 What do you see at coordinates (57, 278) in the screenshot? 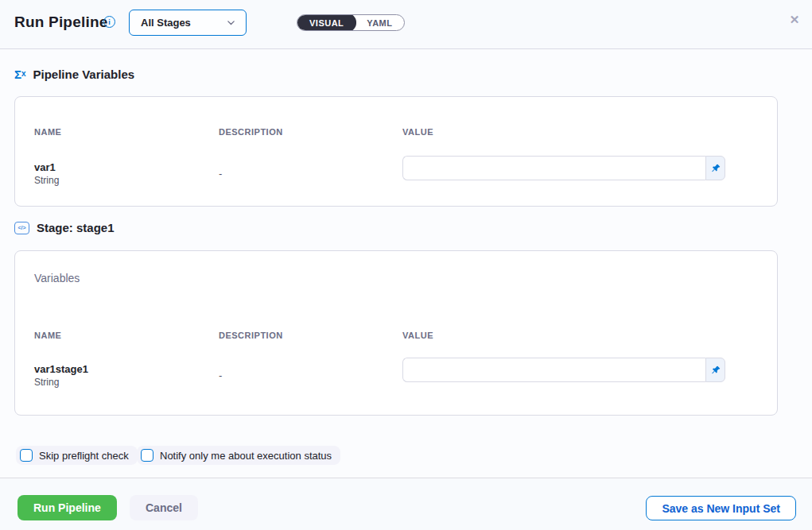
I see `variables-panel-title: Variables` at bounding box center [57, 278].